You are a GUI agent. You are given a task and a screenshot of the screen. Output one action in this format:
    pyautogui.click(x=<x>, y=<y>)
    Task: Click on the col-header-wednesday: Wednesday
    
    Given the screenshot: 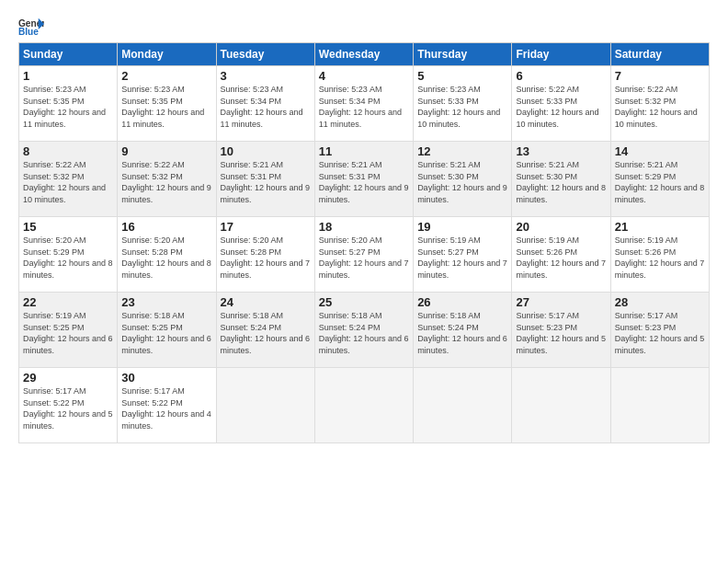 What is the action you would take?
    pyautogui.click(x=364, y=55)
    